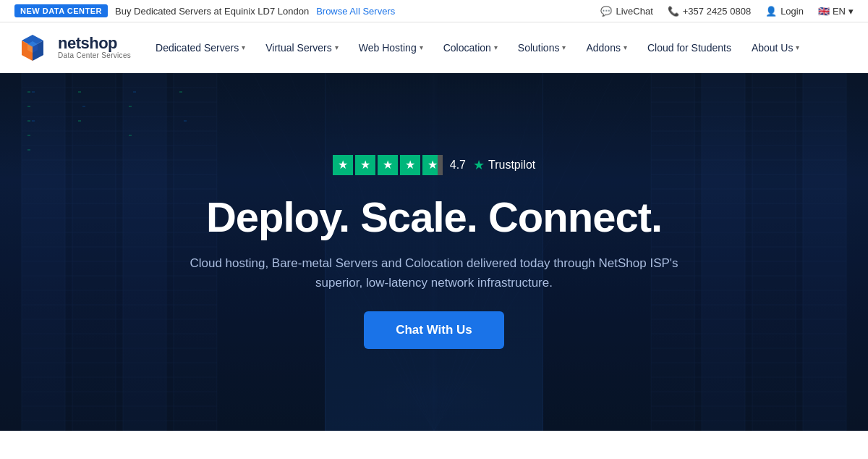 The image size is (868, 459). What do you see at coordinates (479, 165) in the screenshot?
I see `trustpilot-star-icon: ★` at bounding box center [479, 165].